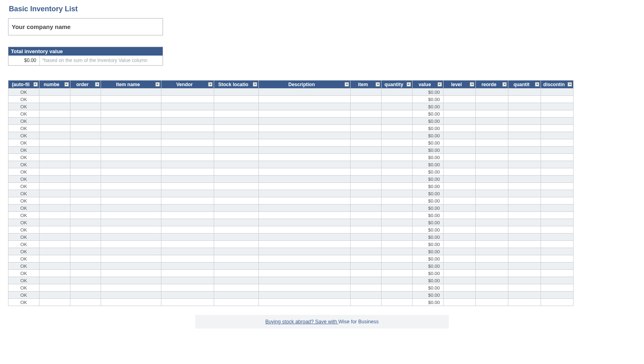 Image resolution: width=644 pixels, height=364 pixels. I want to click on column-header-itm: item, so click(366, 85).